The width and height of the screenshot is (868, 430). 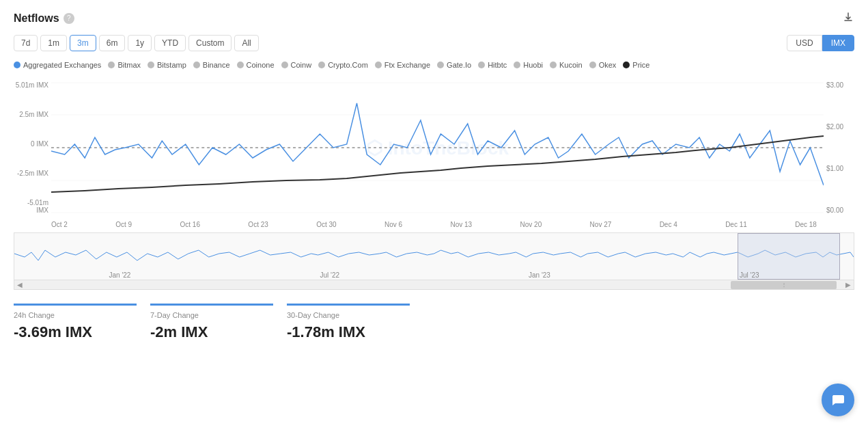 I want to click on legend-dot-bitmax, so click(x=111, y=65).